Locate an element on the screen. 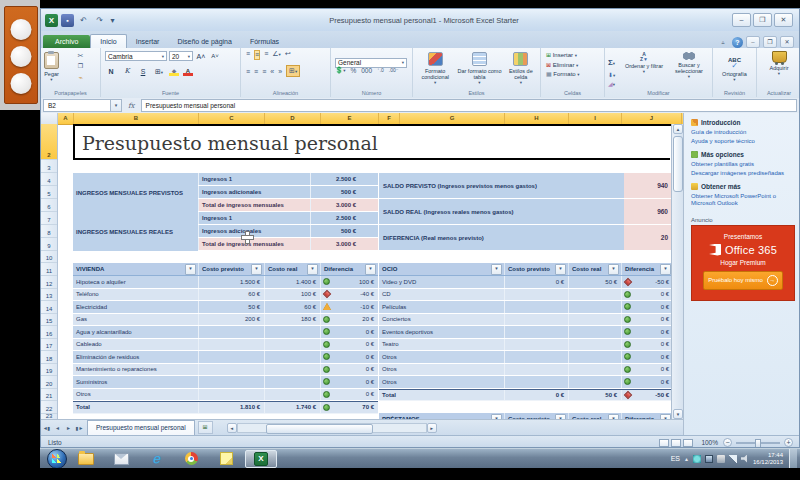 The height and width of the screenshot is (480, 800). first-sheet-icon: ◄▮ is located at coordinates (46, 428).